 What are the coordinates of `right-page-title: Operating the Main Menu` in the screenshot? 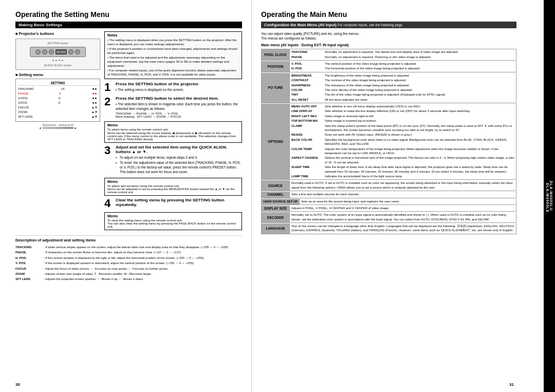 It's located at (388, 14).